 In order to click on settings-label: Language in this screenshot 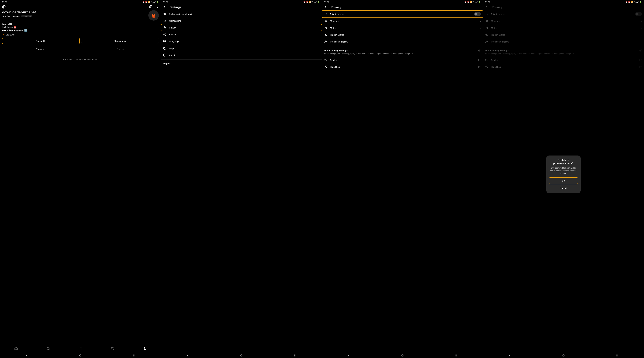, I will do `click(174, 42)`.